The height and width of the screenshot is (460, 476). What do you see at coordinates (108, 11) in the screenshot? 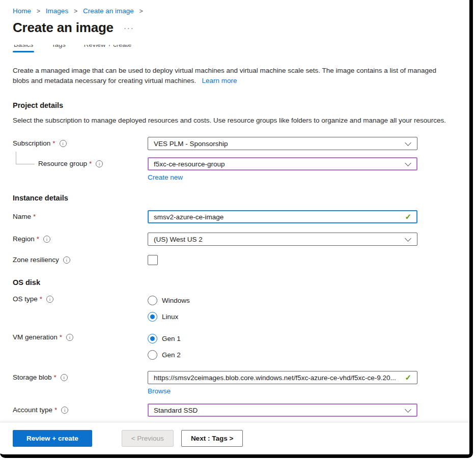
I see `breadcrumb-create-an-image: Create an image` at bounding box center [108, 11].